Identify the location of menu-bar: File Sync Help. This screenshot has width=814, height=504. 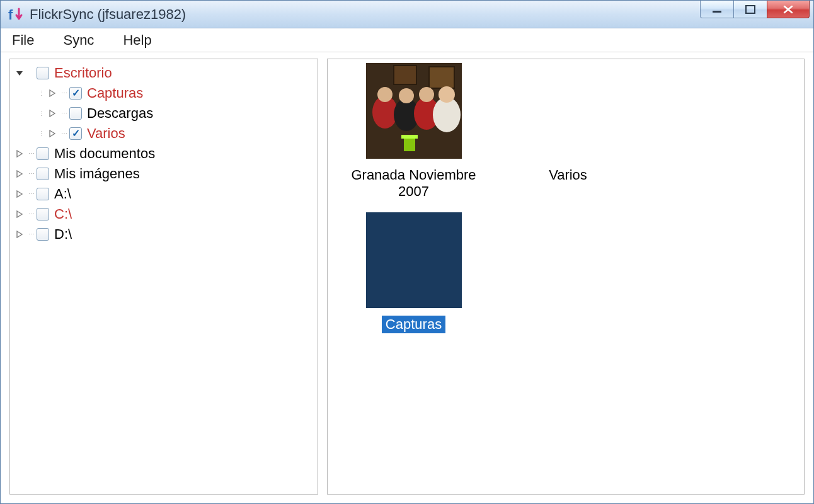
(407, 40).